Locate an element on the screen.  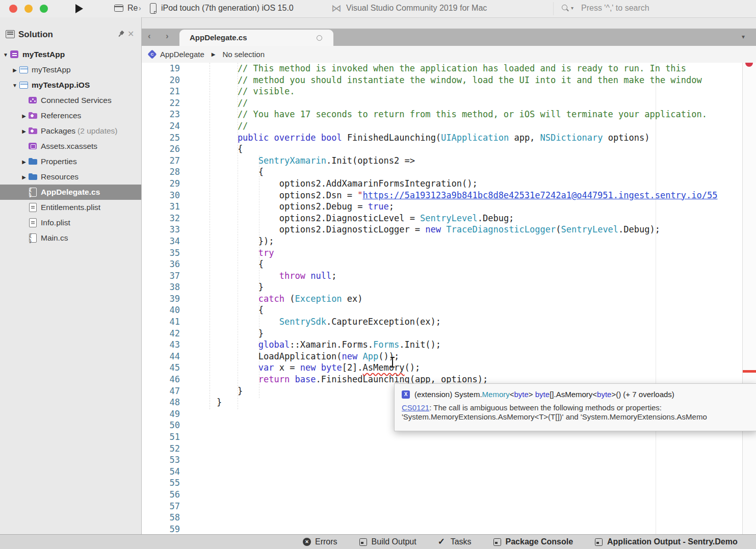
pin-icon is located at coordinates (121, 34).